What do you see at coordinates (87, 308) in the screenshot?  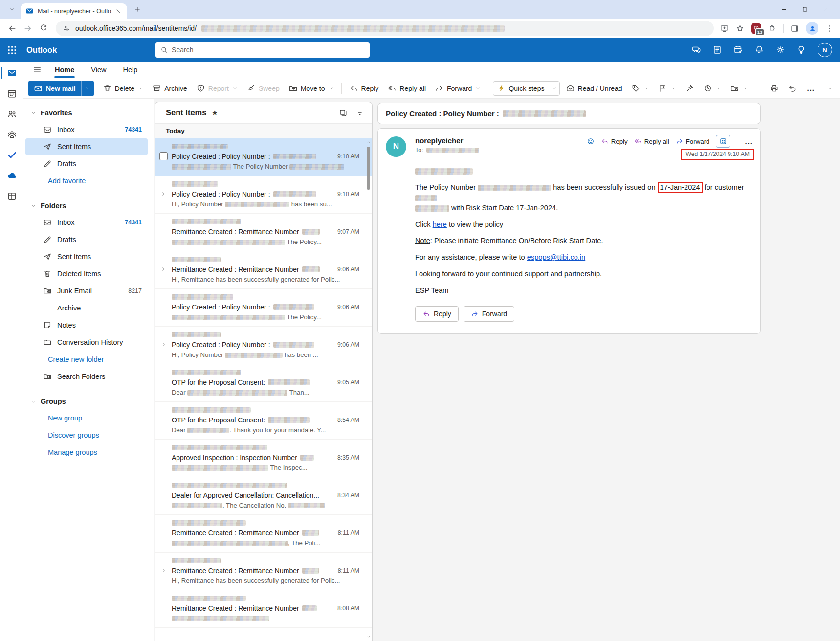 I see `folder-item-archive: Archive` at bounding box center [87, 308].